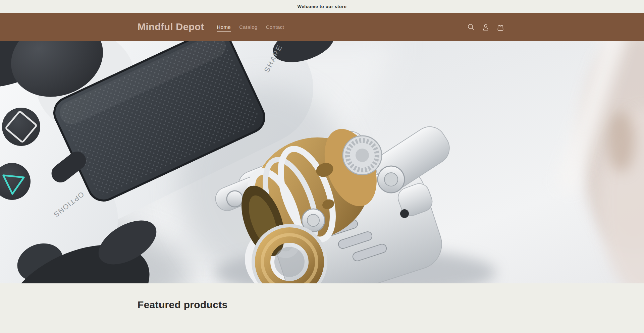 Image resolution: width=644 pixels, height=333 pixels. Describe the element at coordinates (322, 7) in the screenshot. I see `announcement-text: Welcome to our store` at that location.